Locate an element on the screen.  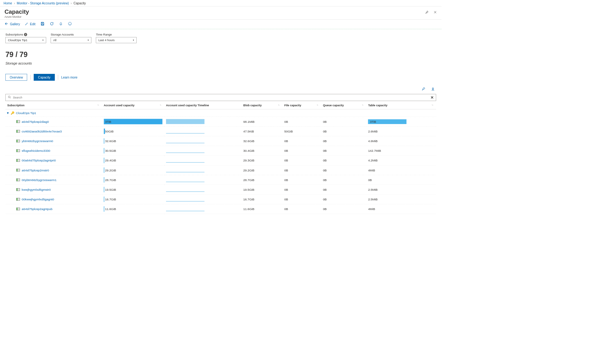
table-capacity-cell: 142.7MiB is located at coordinates (401, 151).